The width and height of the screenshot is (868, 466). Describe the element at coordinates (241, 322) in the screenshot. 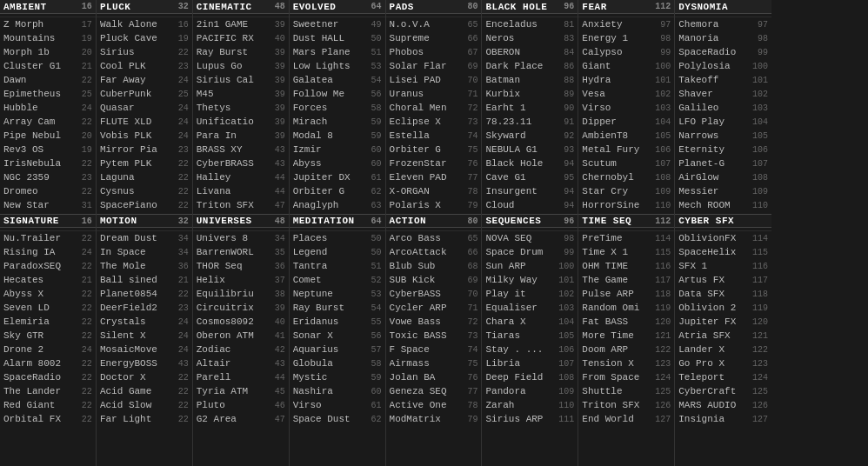

I see `list-item: Cosmos809240` at that location.